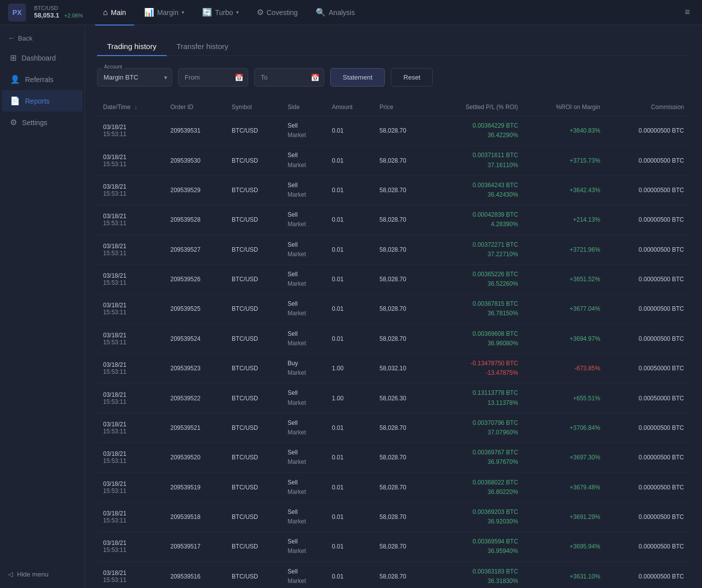  Describe the element at coordinates (42, 38) in the screenshot. I see `back-button: ← Back` at that location.